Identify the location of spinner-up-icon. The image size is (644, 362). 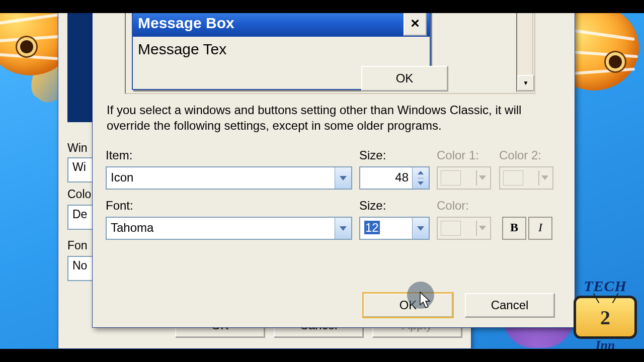
(421, 173).